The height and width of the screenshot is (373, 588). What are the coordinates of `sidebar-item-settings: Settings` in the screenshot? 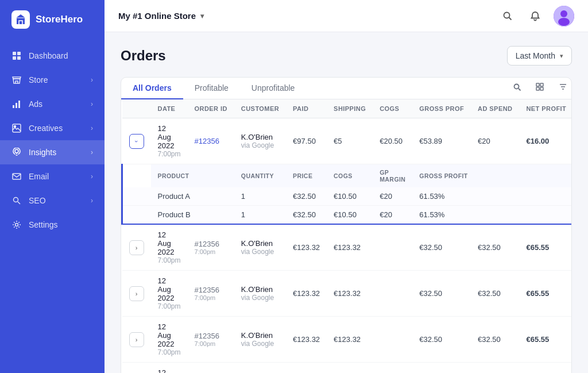 It's located at (52, 225).